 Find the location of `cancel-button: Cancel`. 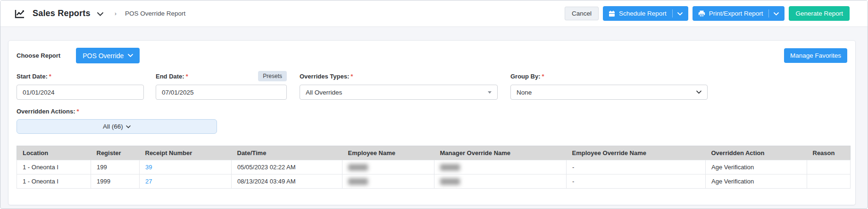

cancel-button: Cancel is located at coordinates (582, 13).